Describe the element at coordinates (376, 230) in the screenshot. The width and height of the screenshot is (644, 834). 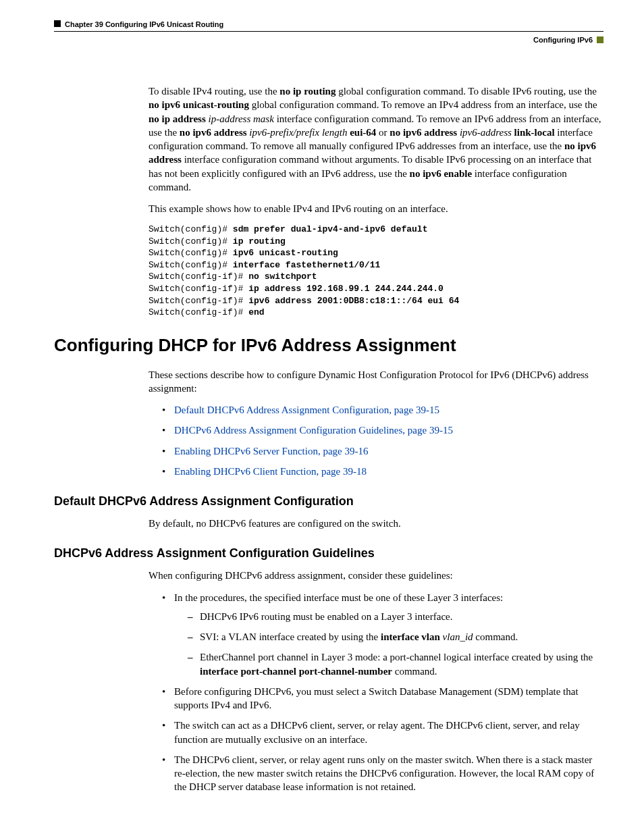
I see `cli-line: Switch(config)# sdm prefer dual-ipv4-and…` at that location.